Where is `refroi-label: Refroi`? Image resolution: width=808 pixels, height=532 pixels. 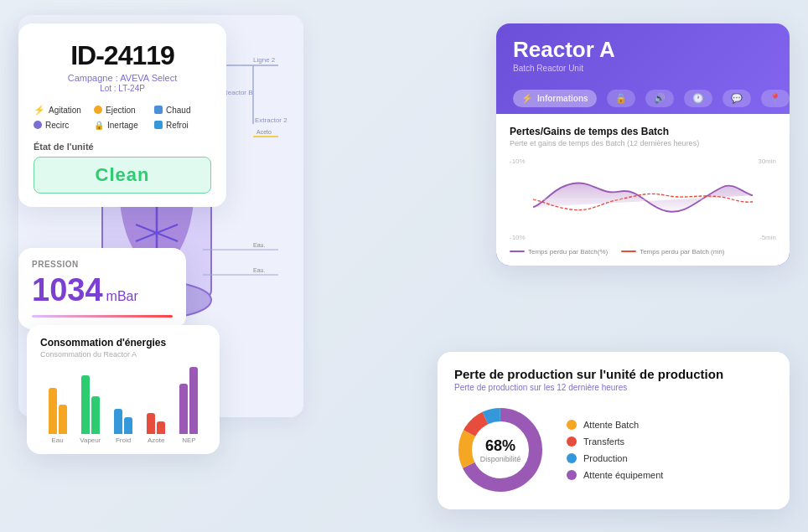 refroi-label: Refroi is located at coordinates (178, 126).